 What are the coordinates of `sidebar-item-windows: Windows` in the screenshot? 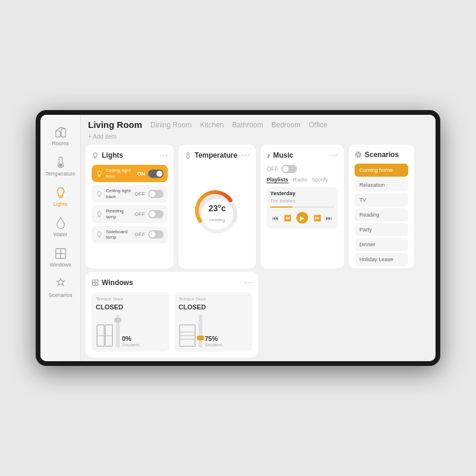 It's located at (61, 257).